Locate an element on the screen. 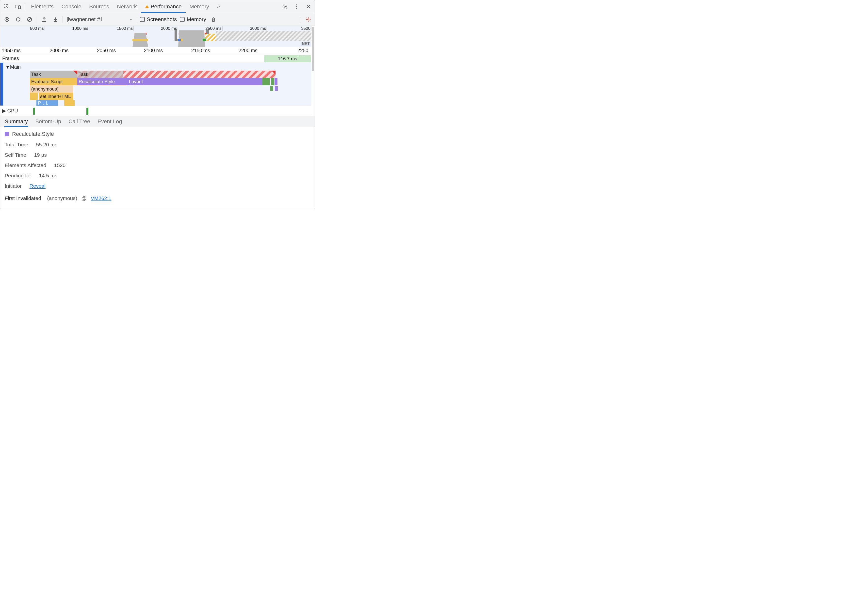 The height and width of the screenshot is (616, 841). warning-icon is located at coordinates (147, 7).